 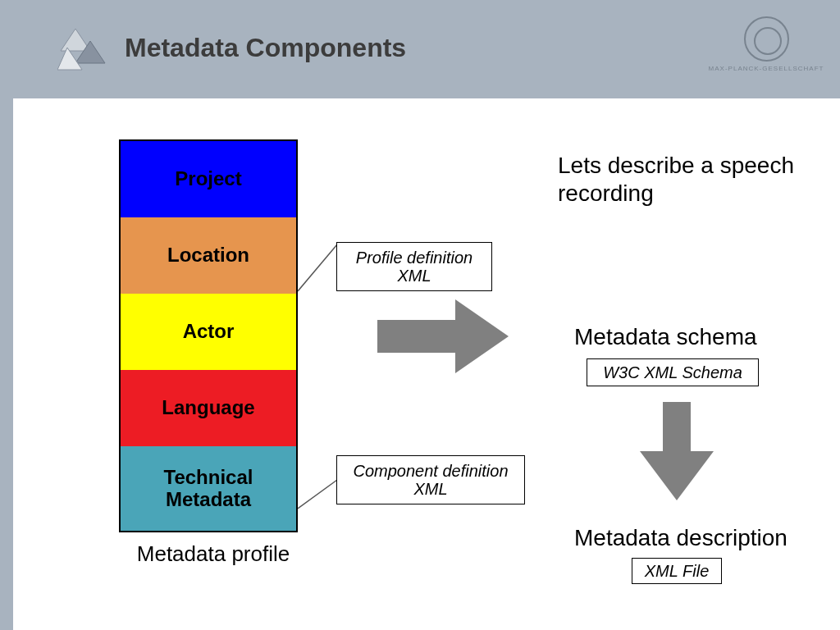 What do you see at coordinates (208, 331) in the screenshot?
I see `stack-row-actor: Actor` at bounding box center [208, 331].